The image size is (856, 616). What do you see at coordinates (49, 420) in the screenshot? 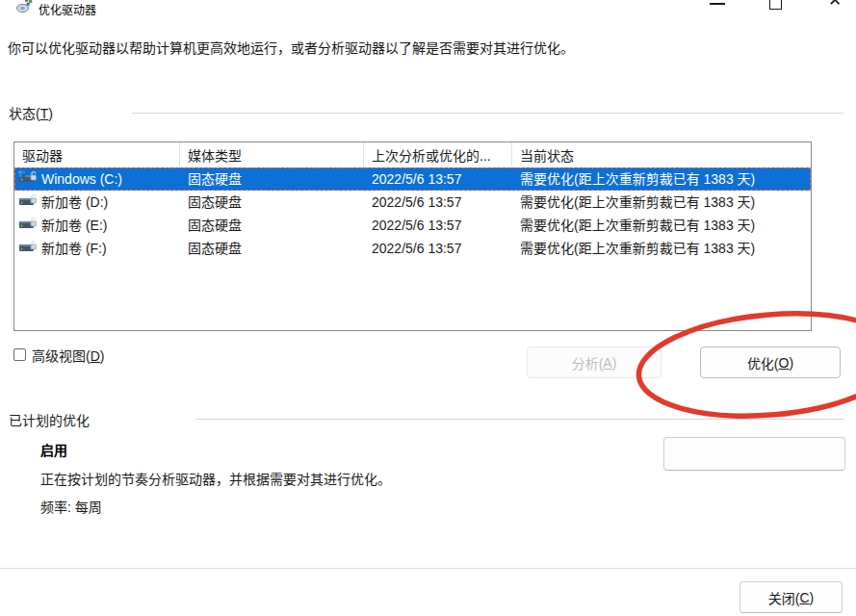
I see `scheduled-group-label: 已计划的优化` at bounding box center [49, 420].